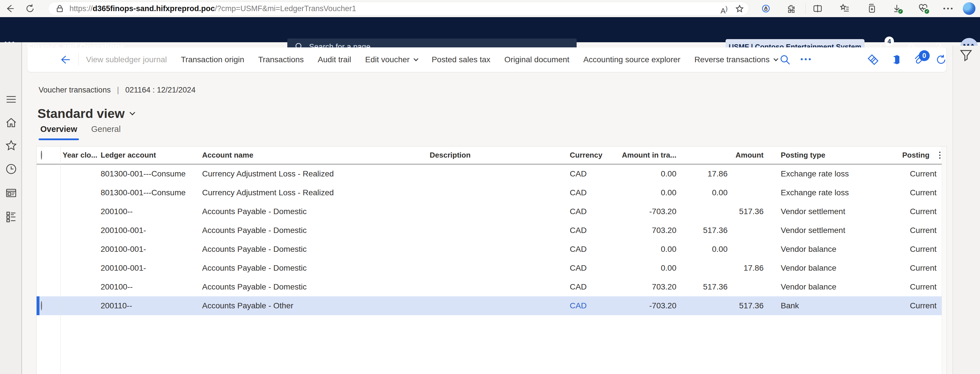  I want to click on column-header-year-closed: Year clo..., so click(80, 155).